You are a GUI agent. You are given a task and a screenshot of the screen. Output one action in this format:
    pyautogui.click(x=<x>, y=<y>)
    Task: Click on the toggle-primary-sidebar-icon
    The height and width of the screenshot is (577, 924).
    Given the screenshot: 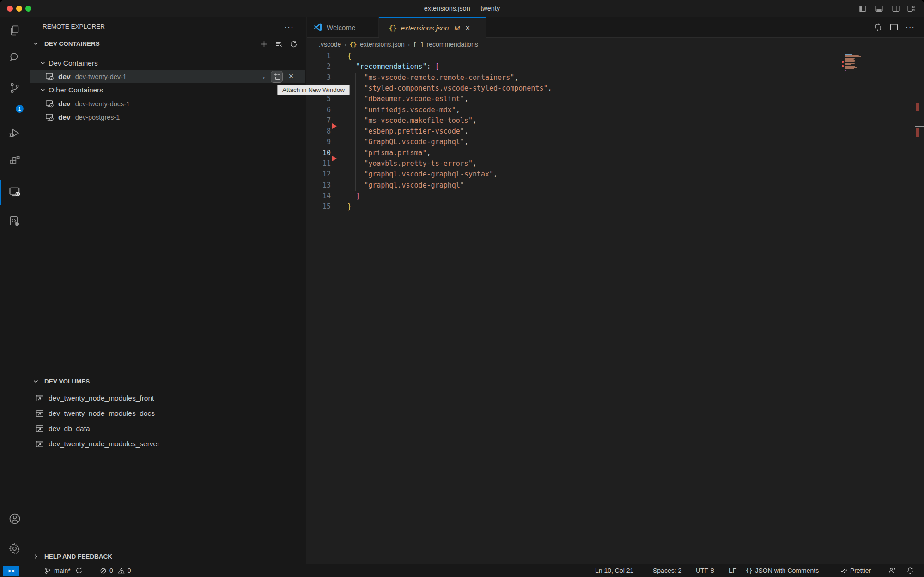 What is the action you would take?
    pyautogui.click(x=863, y=8)
    